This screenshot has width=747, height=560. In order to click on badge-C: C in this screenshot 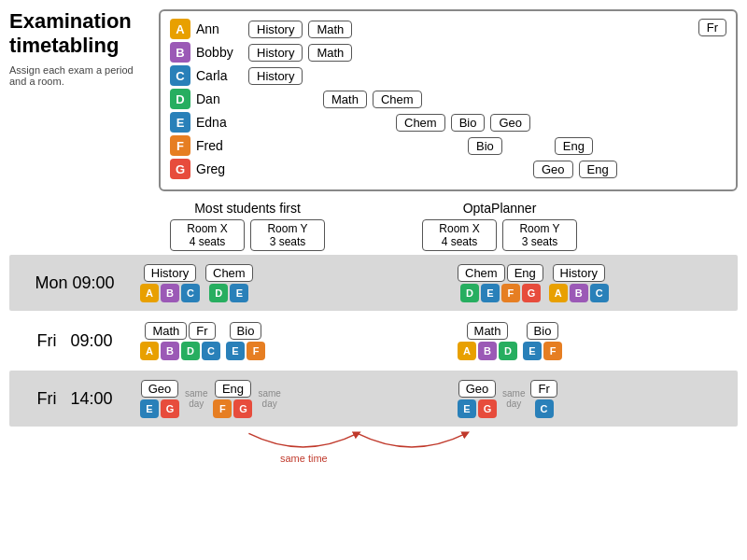, I will do `click(180, 76)`.